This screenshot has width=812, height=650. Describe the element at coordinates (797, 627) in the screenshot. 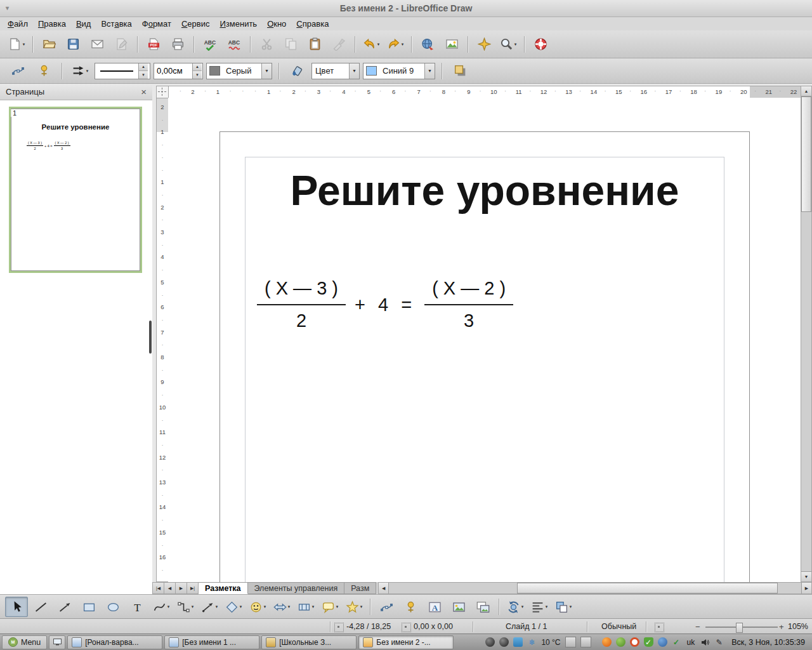

I see `zoom-percent: 105%` at that location.